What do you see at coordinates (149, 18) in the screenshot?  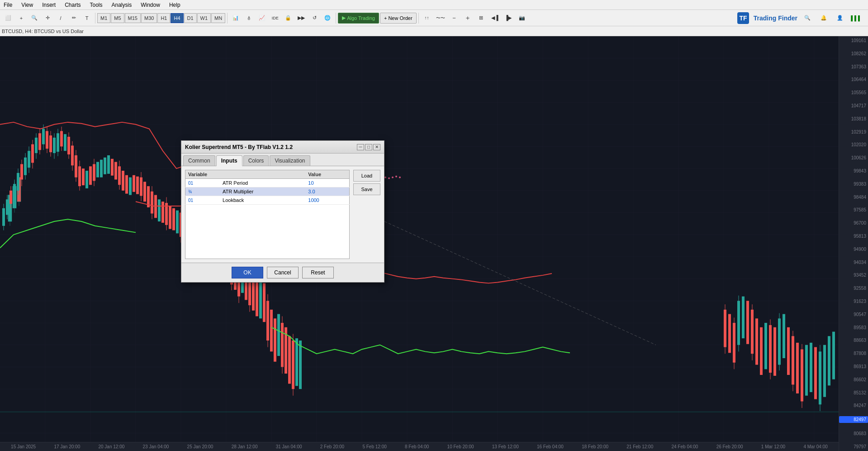 I see `tf-m30: M30` at bounding box center [149, 18].